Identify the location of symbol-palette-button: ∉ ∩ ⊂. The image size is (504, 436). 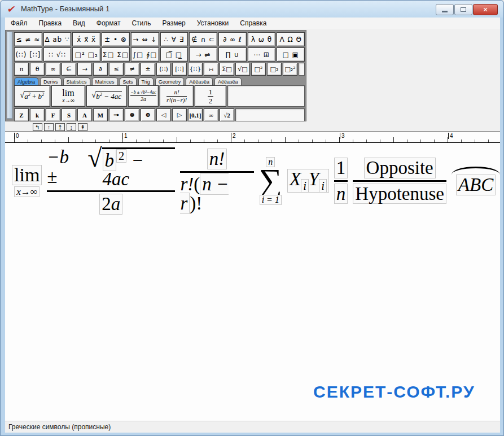
(203, 40).